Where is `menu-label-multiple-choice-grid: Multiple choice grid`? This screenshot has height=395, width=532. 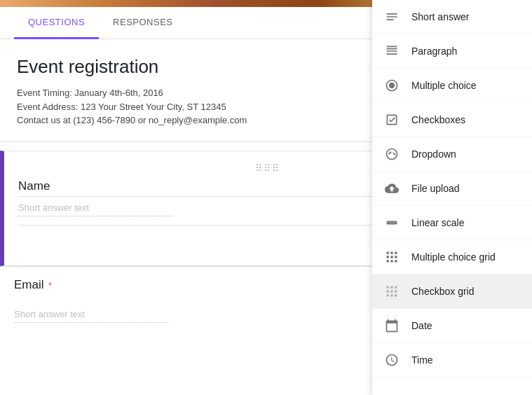
menu-label-multiple-choice-grid: Multiple choice grid is located at coordinates (466, 257).